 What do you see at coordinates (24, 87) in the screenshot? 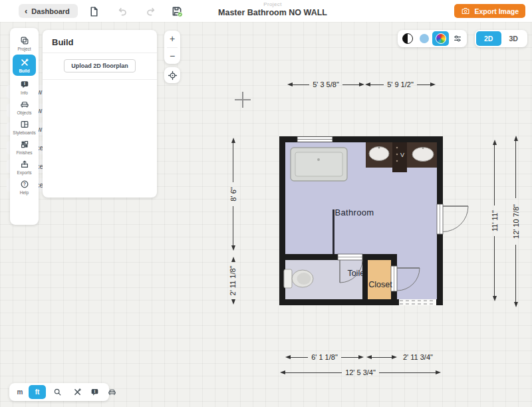
I see `sidebar-item-info: i Info` at bounding box center [24, 87].